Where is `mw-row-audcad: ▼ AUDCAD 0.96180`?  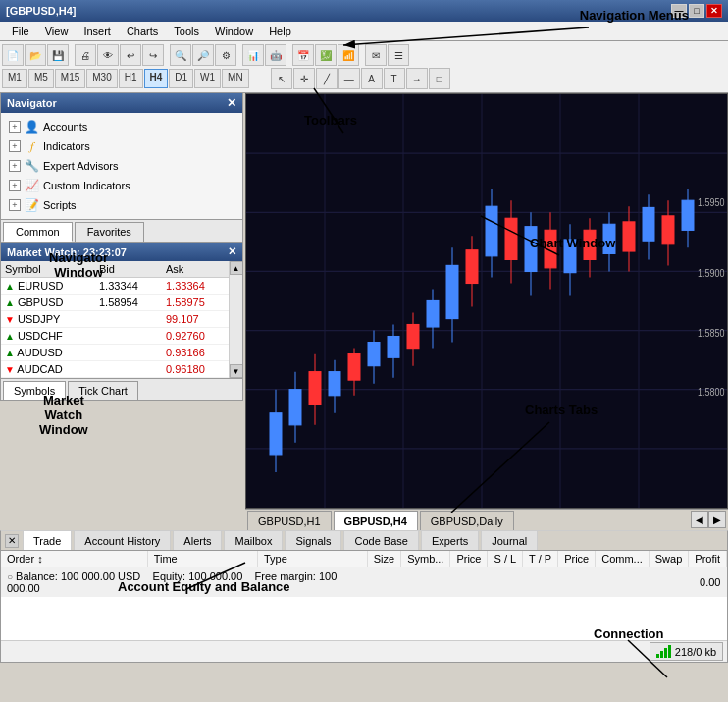
mw-row-audcad: ▼ AUDCAD 0.96180 is located at coordinates (115, 369).